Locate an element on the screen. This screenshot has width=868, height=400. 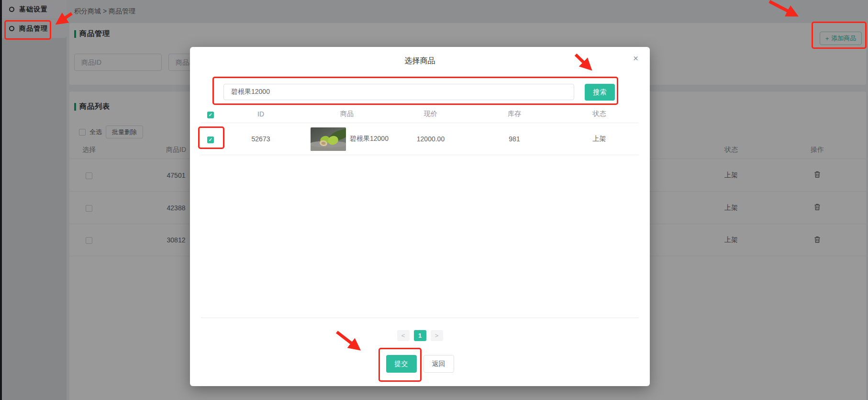
modal-row-checkbox is located at coordinates (211, 140).